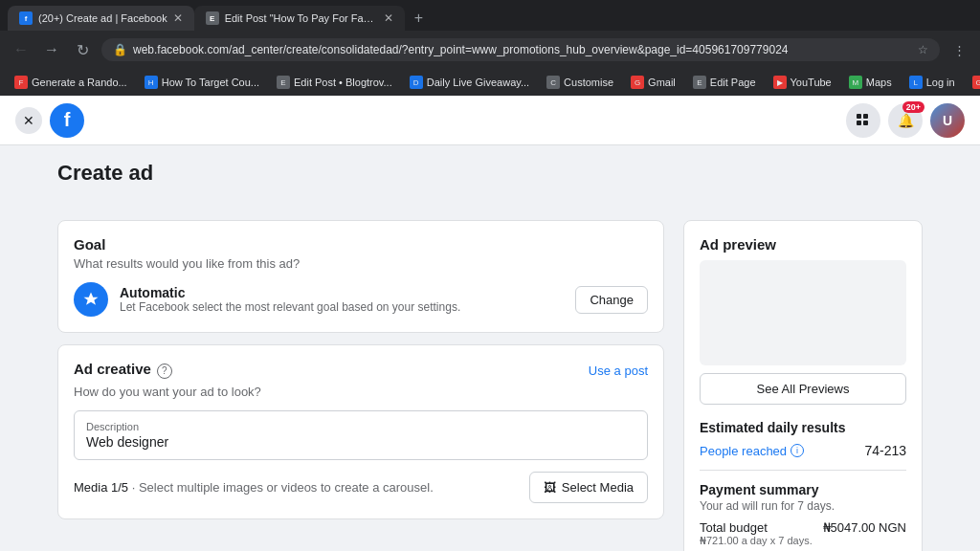 This screenshot has width=980, height=551. I want to click on tab-close-facebook: ✕, so click(178, 18).